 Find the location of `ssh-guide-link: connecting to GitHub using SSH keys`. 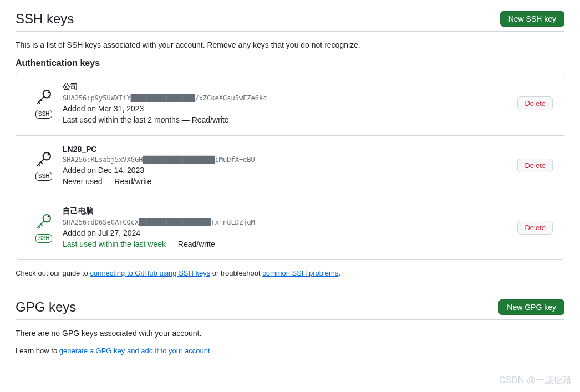

ssh-guide-link: connecting to GitHub using SSH keys is located at coordinates (150, 273).